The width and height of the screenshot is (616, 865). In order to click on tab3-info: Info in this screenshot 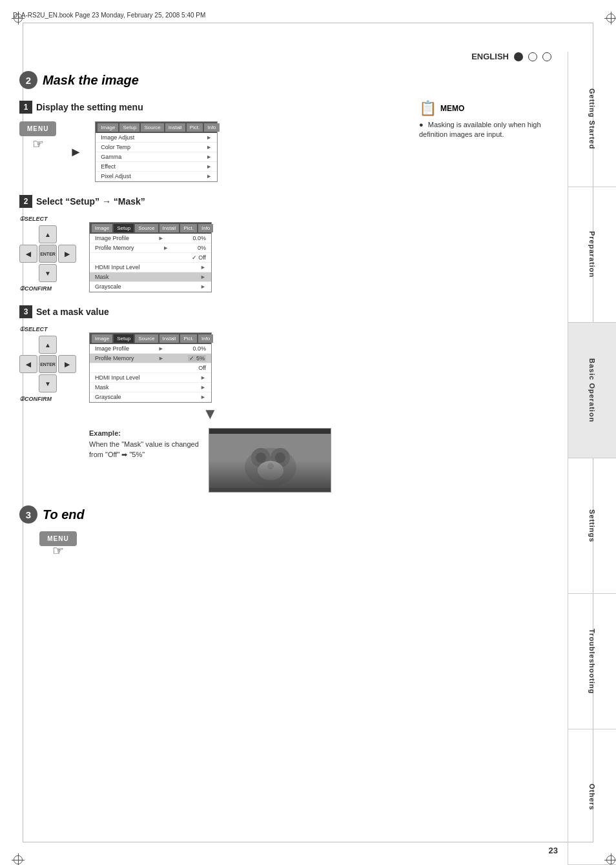, I will do `click(205, 338)`.